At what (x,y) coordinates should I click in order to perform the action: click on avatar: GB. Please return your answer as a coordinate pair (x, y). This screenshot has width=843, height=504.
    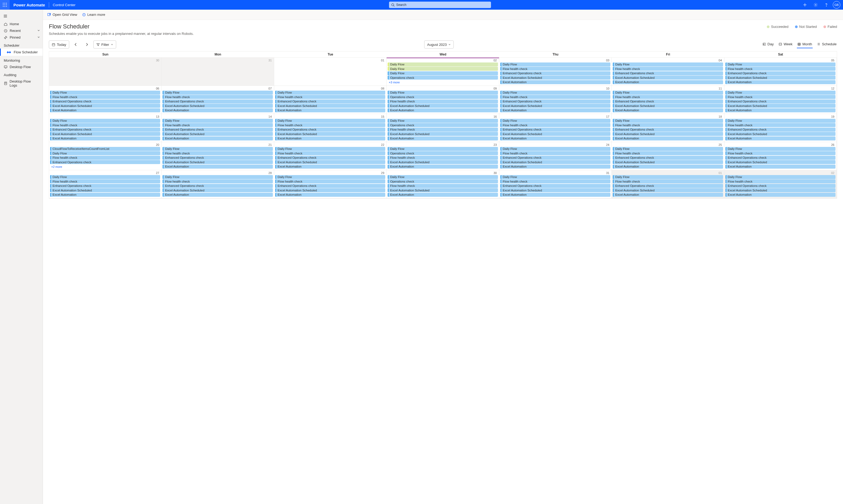
    Looking at the image, I should click on (837, 5).